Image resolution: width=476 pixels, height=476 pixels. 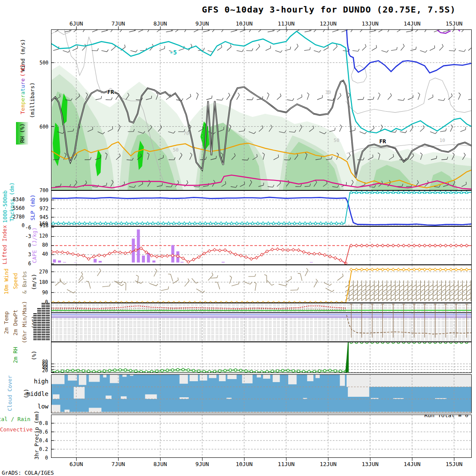 What do you see at coordinates (186, 133) in the screenshot?
I see `svg-text: 70` at bounding box center [186, 133].